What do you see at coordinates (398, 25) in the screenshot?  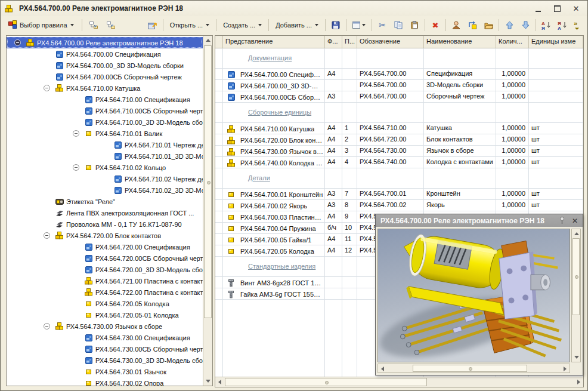 I see `copy-button` at bounding box center [398, 25].